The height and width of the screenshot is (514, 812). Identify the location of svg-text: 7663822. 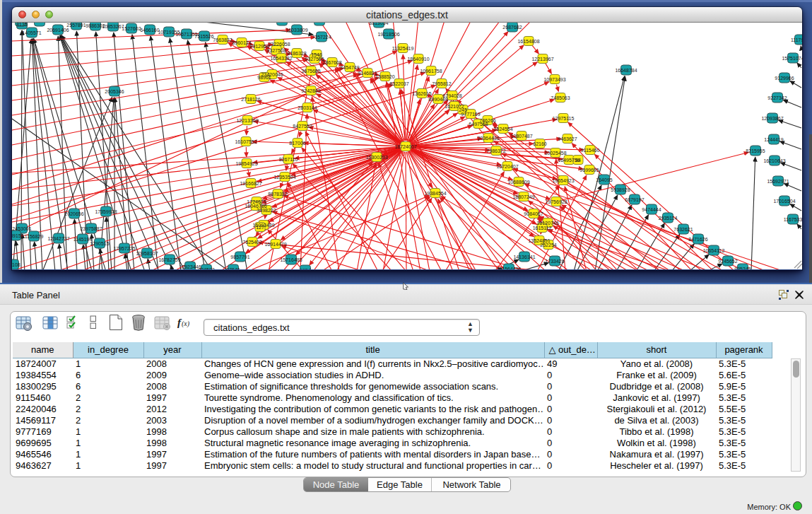
(222, 40).